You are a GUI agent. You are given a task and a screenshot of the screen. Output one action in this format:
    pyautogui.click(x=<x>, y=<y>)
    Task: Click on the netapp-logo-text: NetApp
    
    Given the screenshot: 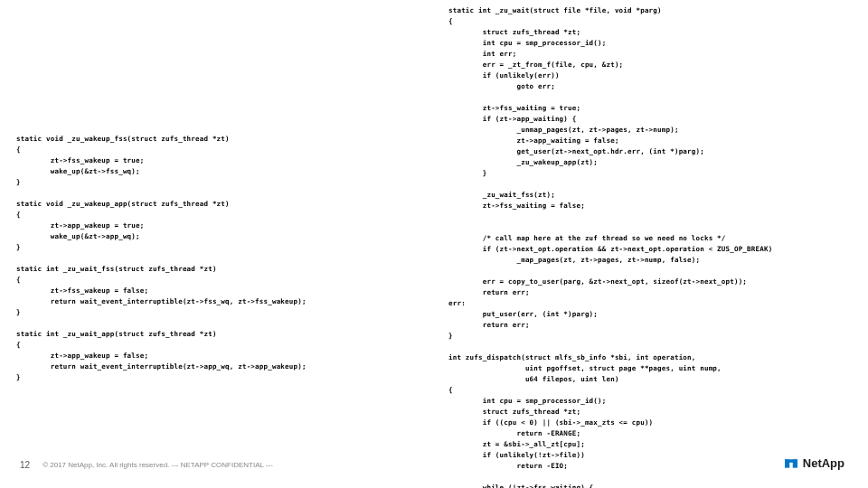 What is the action you would take?
    pyautogui.click(x=824, y=463)
    